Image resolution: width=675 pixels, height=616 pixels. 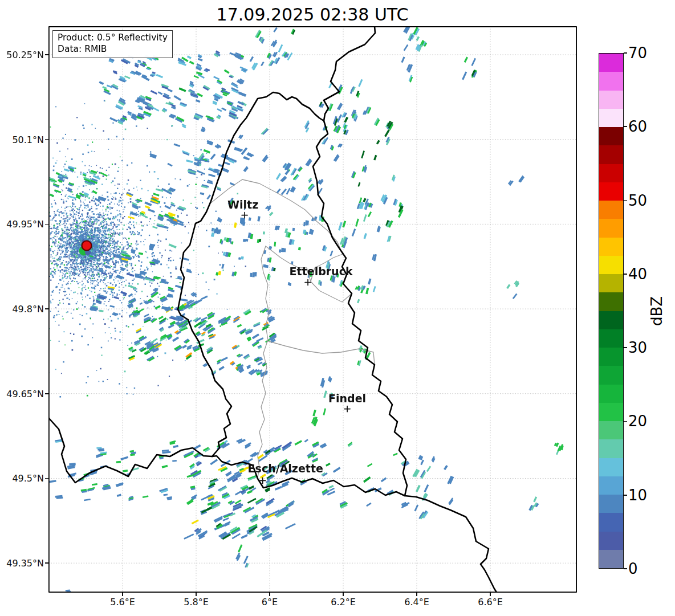 I want to click on y-tick-label: 50.1°N, so click(x=28, y=139).